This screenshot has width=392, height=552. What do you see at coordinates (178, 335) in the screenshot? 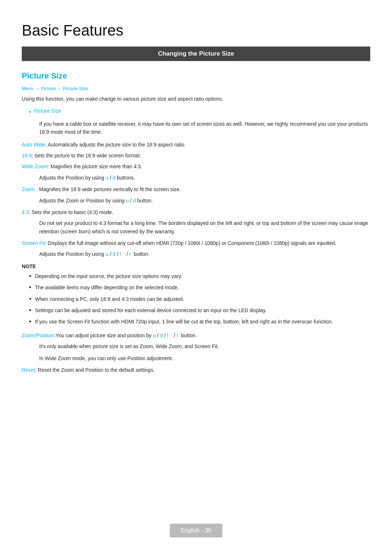
I see `zp-r: r` at bounding box center [178, 335].